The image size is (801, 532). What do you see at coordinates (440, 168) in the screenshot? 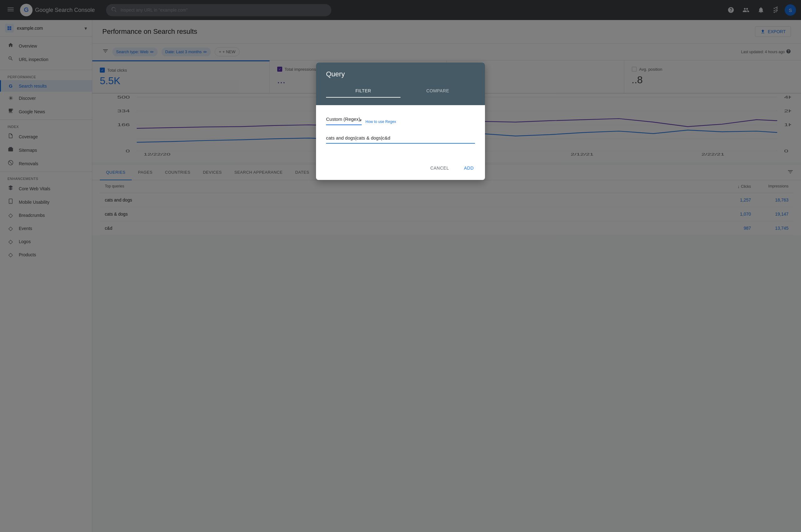
I see `cancel-button: CANCEL` at bounding box center [440, 168].